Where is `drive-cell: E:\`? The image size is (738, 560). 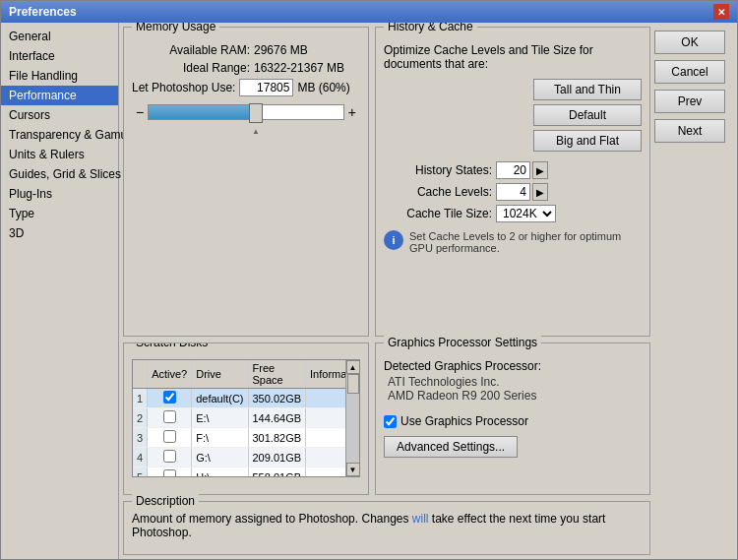 drive-cell: E:\ is located at coordinates (220, 418).